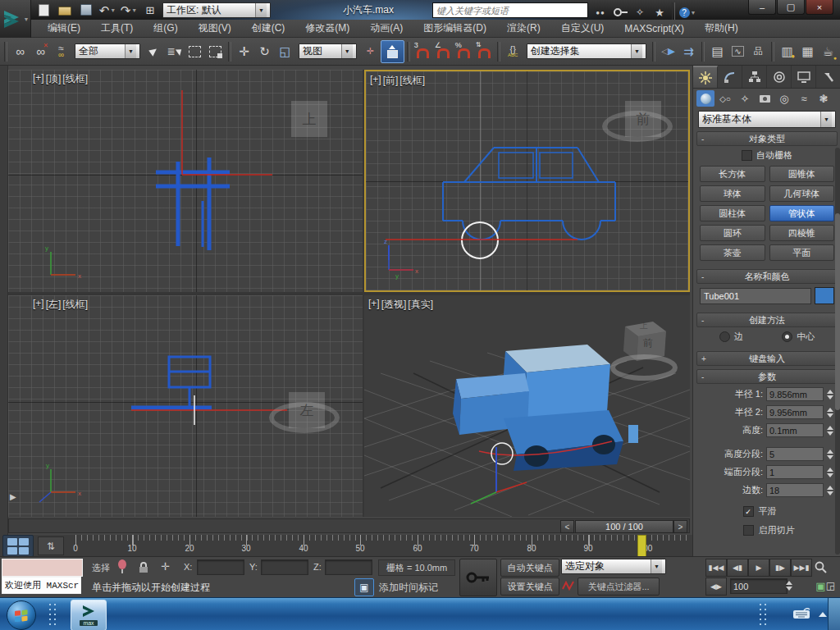  Describe the element at coordinates (328, 51) in the screenshot. I see `reference-coordinate-dropdown: 视图 ▼` at that location.